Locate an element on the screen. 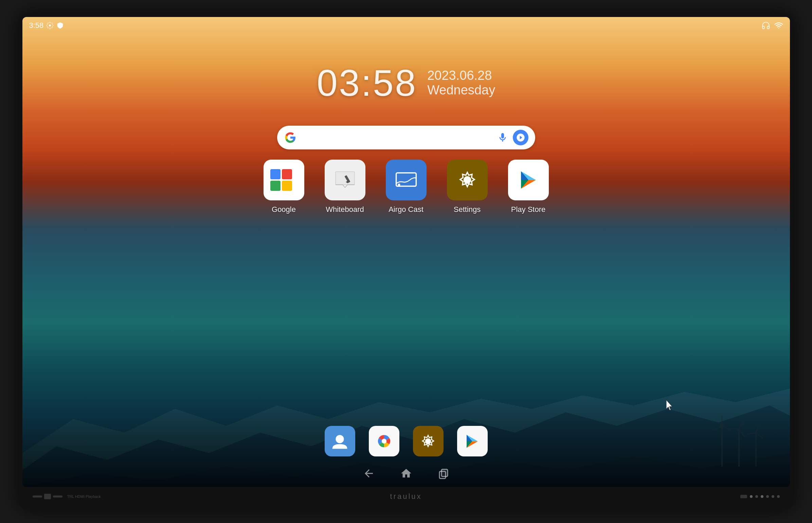 The width and height of the screenshot is (812, 523). app-settings: Settings is located at coordinates (467, 187).